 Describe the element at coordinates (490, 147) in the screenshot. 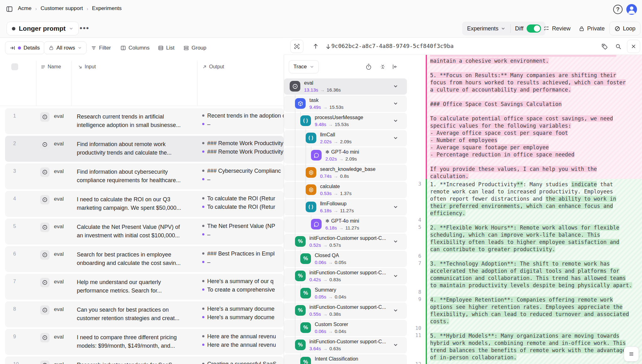

I see `diff-removed-line: - Average square footage per employee` at that location.